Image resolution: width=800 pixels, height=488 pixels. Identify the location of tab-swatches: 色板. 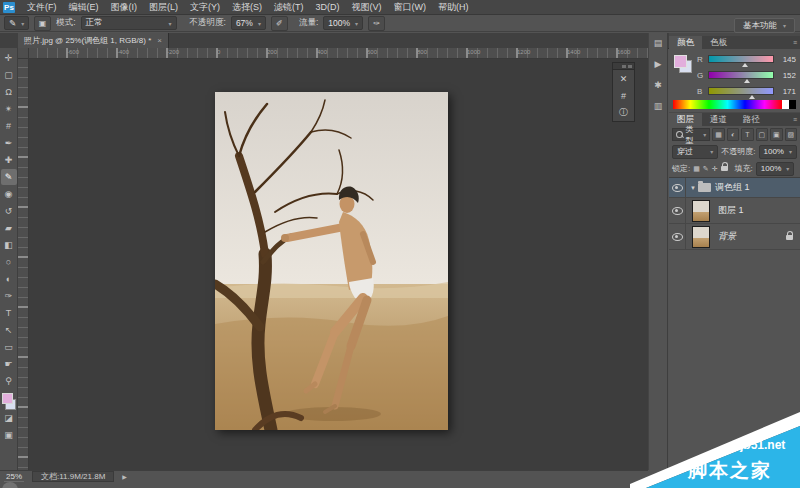
(718, 42).